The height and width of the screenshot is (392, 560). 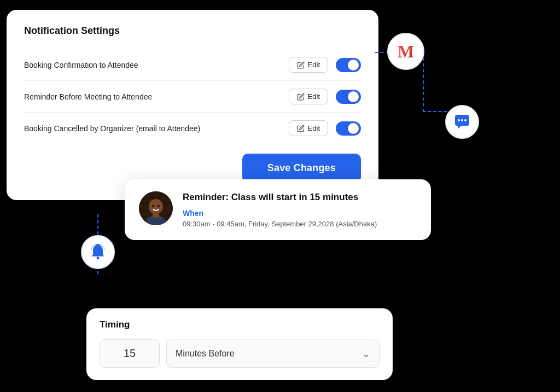 I want to click on timing-number-input: 15, so click(x=130, y=353).